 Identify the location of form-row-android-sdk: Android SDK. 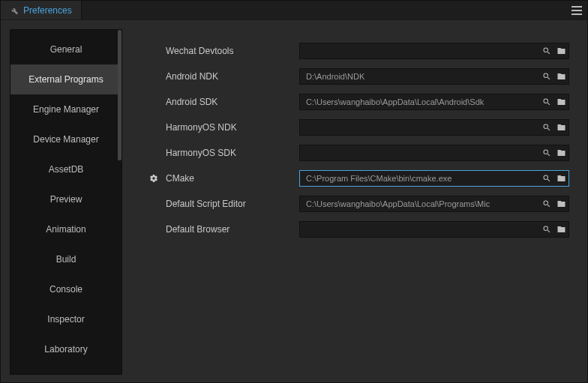
(358, 102).